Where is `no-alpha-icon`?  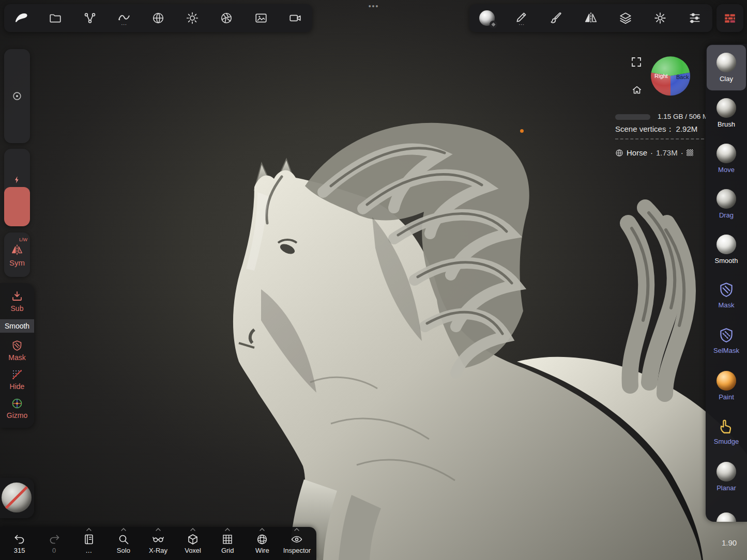 no-alpha-icon is located at coordinates (17, 497).